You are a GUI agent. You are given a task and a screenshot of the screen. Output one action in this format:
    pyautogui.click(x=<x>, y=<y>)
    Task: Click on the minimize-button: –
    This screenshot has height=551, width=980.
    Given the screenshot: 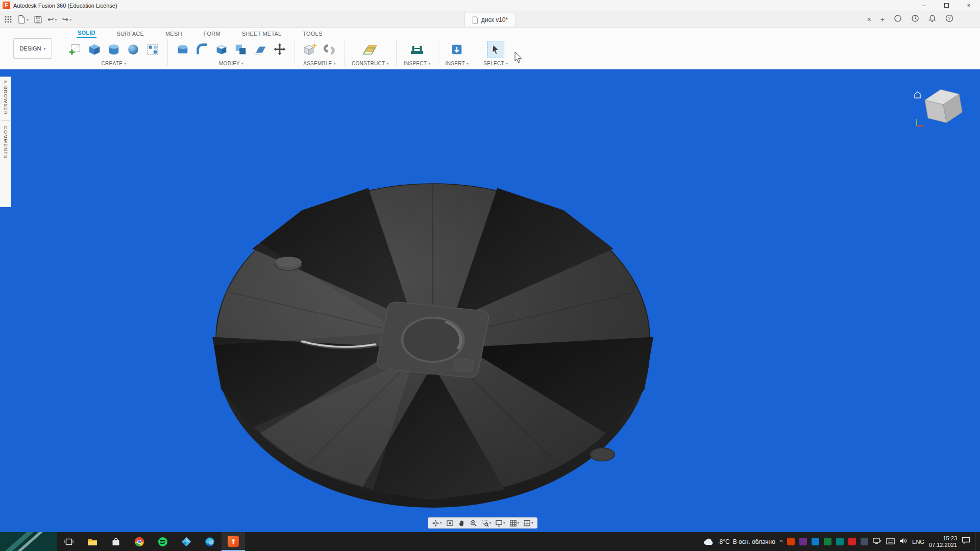 What is the action you would take?
    pyautogui.click(x=924, y=5)
    